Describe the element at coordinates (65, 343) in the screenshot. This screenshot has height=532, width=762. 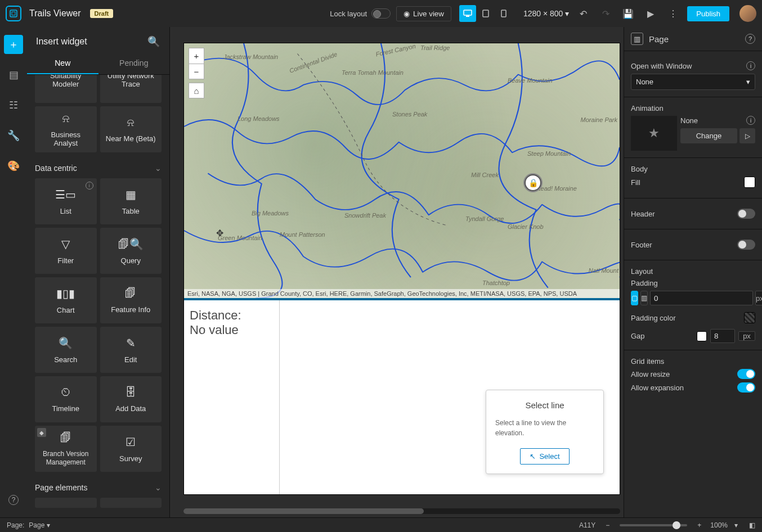
I see `search-icon: 🔍` at that location.